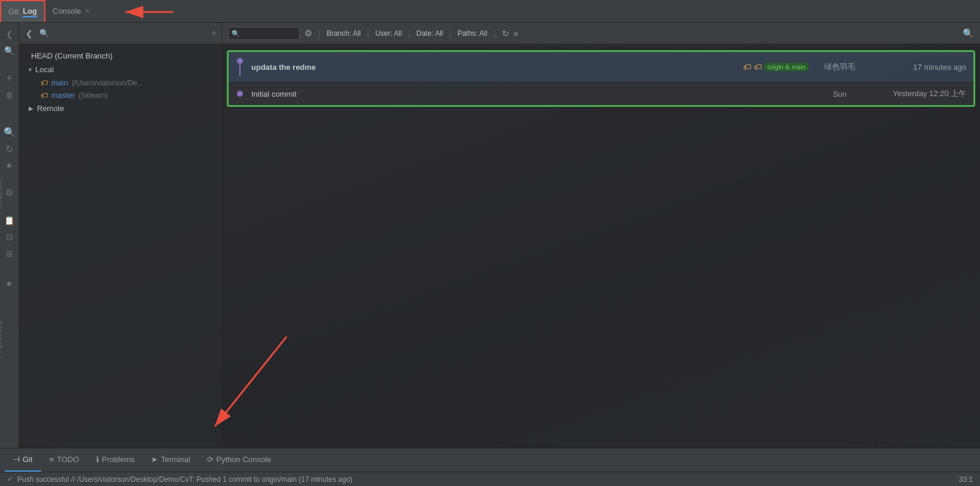 Image resolution: width=980 pixels, height=486 pixels. What do you see at coordinates (10, 237) in the screenshot?
I see `split-icon: ⊟` at bounding box center [10, 237].